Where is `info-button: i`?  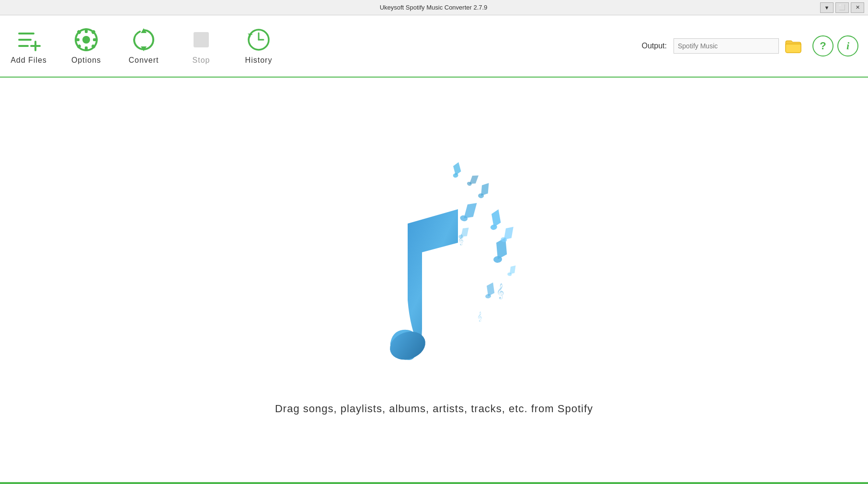 info-button: i is located at coordinates (848, 46).